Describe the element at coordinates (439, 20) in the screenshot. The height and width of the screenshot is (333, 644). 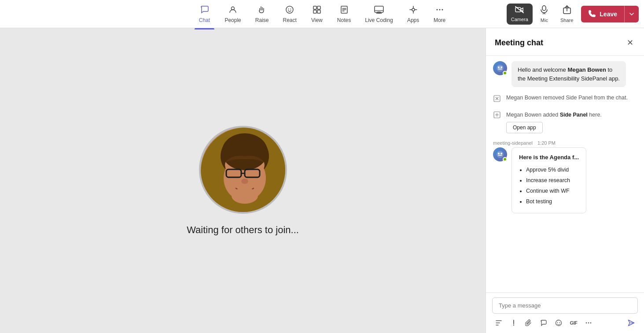
I see `more-label: More` at that location.